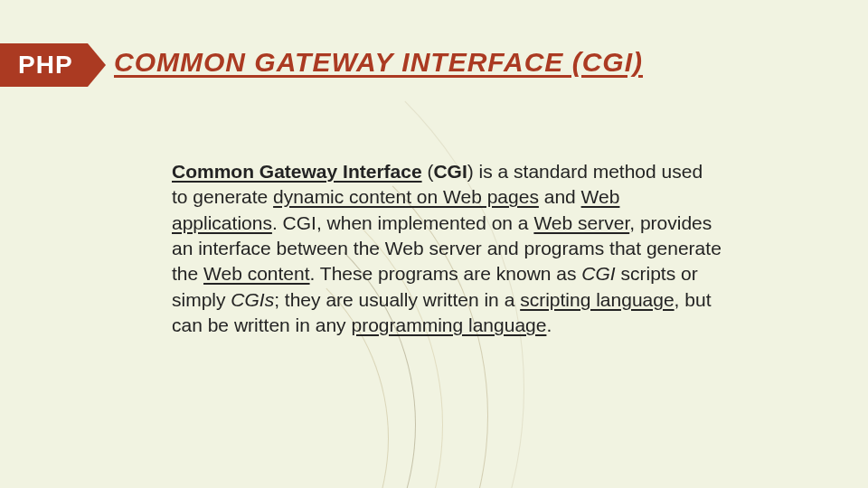 This screenshot has width=868, height=488. What do you see at coordinates (257, 273) in the screenshot?
I see `link-web-content: Web content` at bounding box center [257, 273].